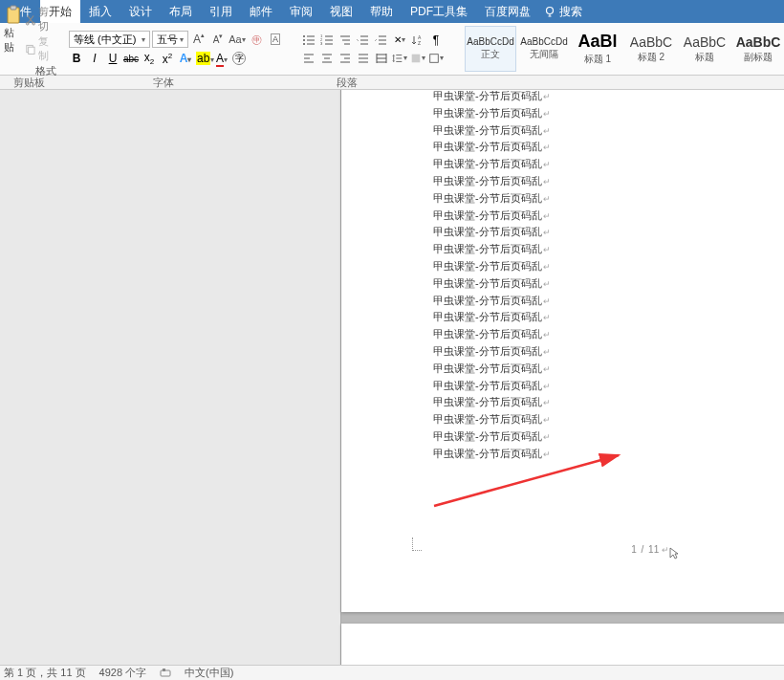 Image resolution: width=784 pixels, height=680 pixels. I want to click on styles-gallery: AaBbCcDd正文AaBbCcDd无间隔AaBl标题 1AaBbC标题 2Aa…, so click(624, 49).